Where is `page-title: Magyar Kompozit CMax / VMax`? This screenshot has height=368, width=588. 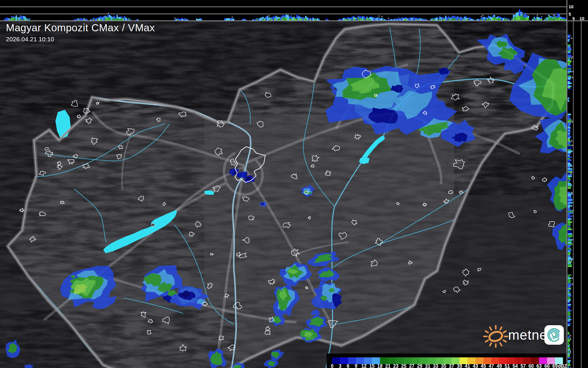
page-title: Magyar Kompozit CMax / VMax is located at coordinates (80, 28).